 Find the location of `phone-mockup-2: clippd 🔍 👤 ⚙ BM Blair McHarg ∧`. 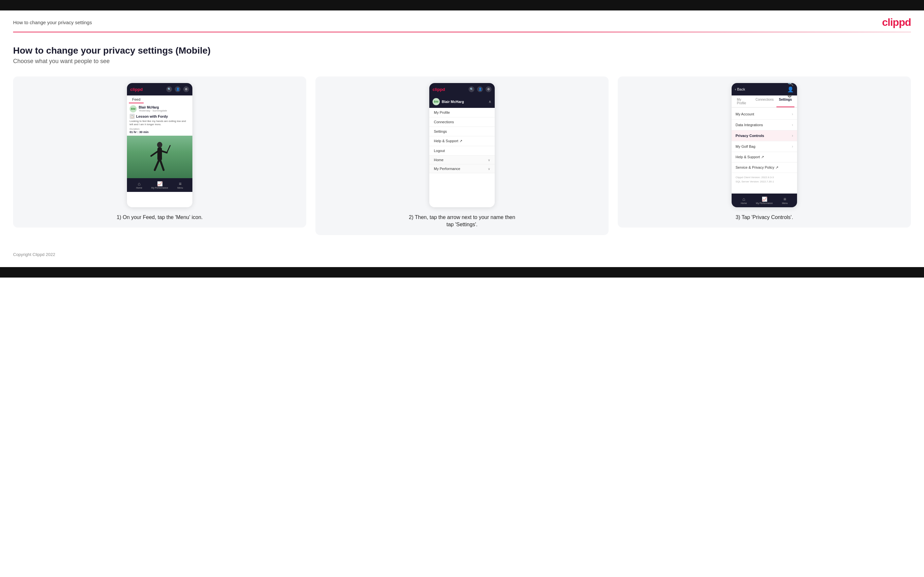

phone-mockup-2: clippd 🔍 👤 ⚙ BM Blair McHarg ∧ is located at coordinates (462, 145).